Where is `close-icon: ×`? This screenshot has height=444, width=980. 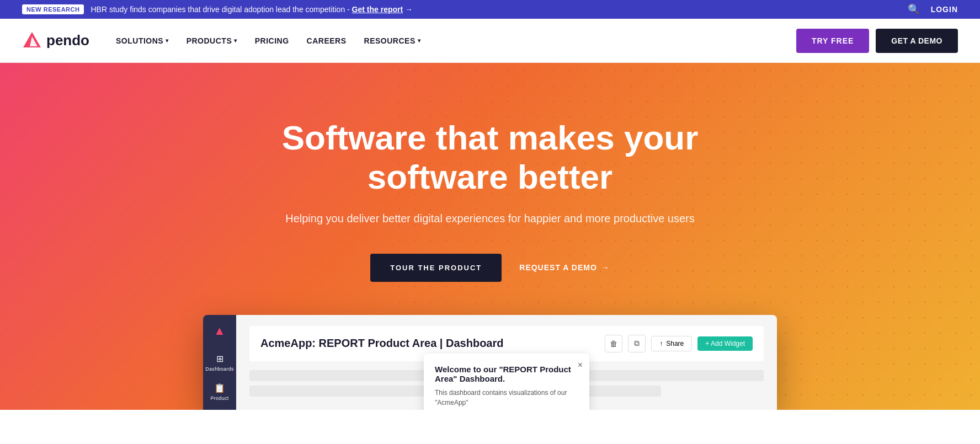
close-icon: × is located at coordinates (580, 365).